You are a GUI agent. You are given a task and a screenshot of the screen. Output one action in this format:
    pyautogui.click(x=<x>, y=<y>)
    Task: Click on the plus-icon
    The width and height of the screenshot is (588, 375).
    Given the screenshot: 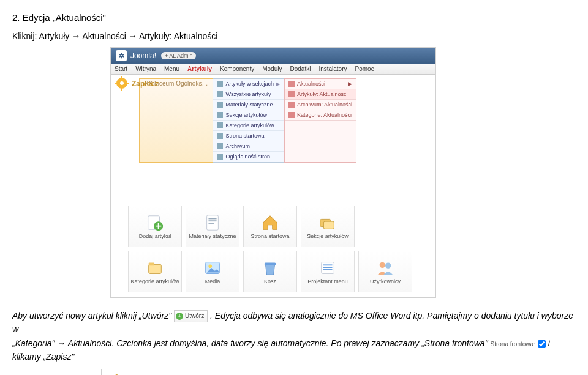 What is the action you would take?
    pyautogui.click(x=155, y=222)
    